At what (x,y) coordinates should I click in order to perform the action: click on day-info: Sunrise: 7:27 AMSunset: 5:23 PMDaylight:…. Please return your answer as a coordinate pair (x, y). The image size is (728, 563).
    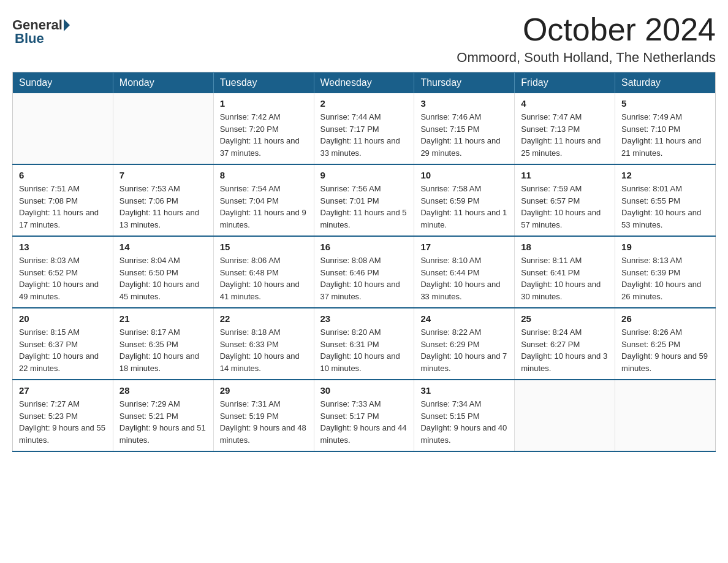
    Looking at the image, I should click on (63, 422).